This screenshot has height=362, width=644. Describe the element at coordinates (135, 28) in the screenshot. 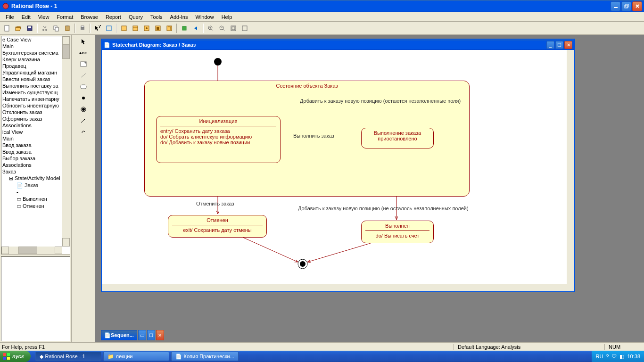

I see `diagram2-icon` at that location.